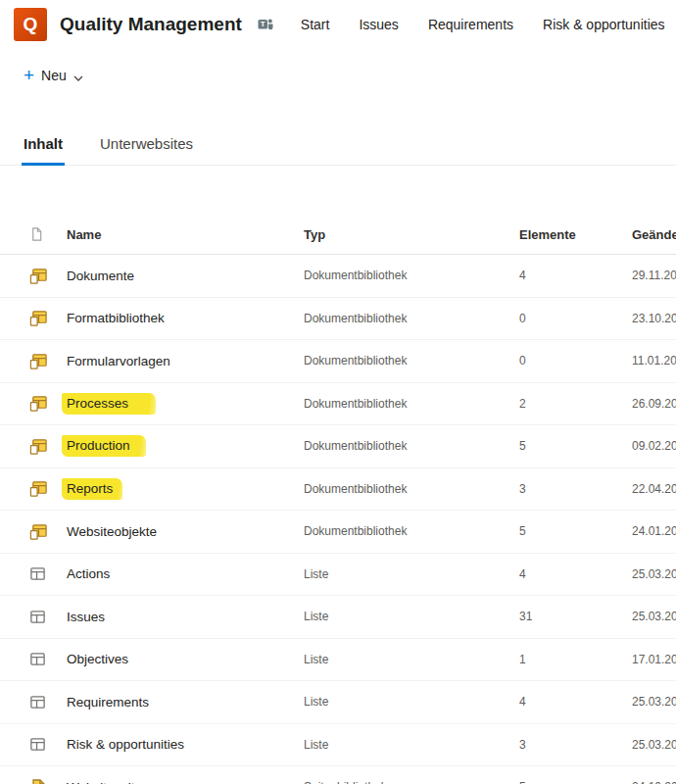 The image size is (676, 784). What do you see at coordinates (654, 235) in the screenshot?
I see `column-header-modified: Geändert` at bounding box center [654, 235].